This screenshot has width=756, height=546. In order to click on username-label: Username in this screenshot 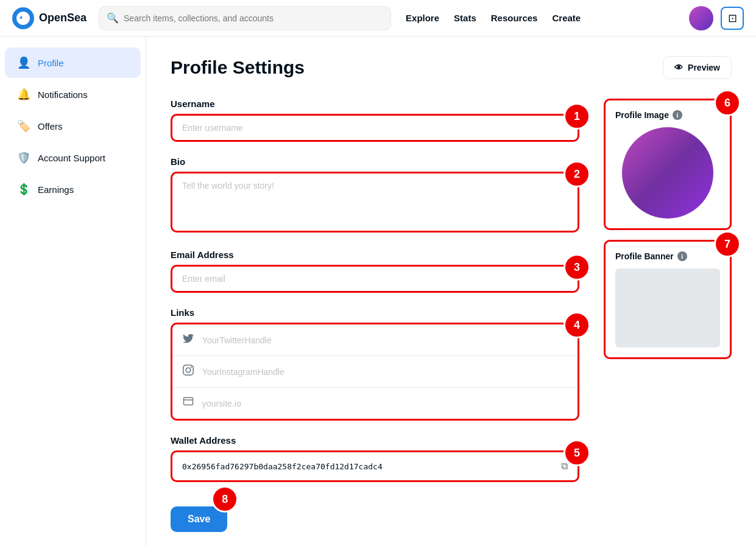, I will do `click(375, 103)`.